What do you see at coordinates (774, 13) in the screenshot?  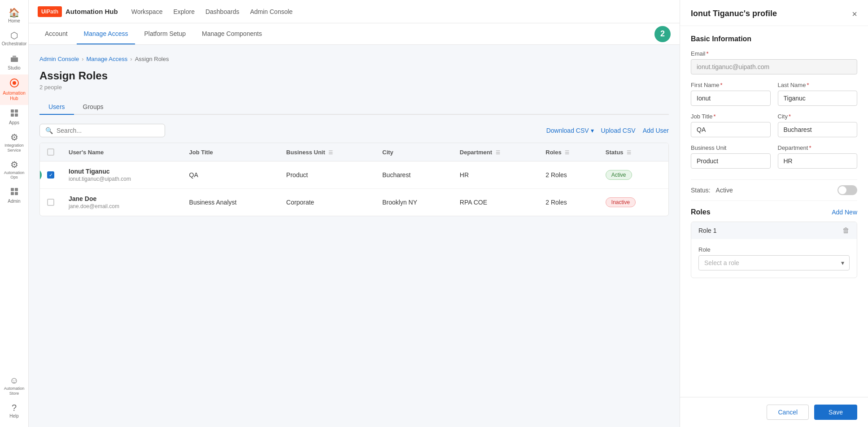 I see `panel-header: Ionut Tiganuc's profile ×` at bounding box center [774, 13].